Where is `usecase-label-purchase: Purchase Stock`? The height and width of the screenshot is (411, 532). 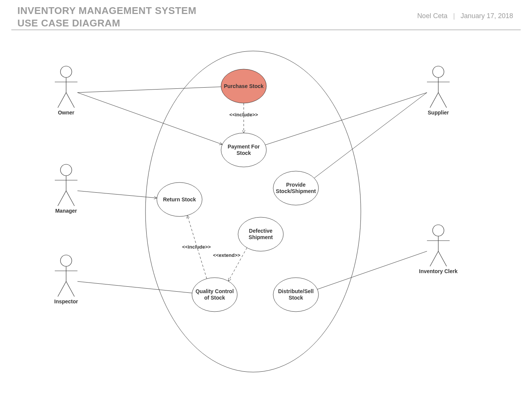 usecase-label-purchase: Purchase Stock is located at coordinates (243, 86).